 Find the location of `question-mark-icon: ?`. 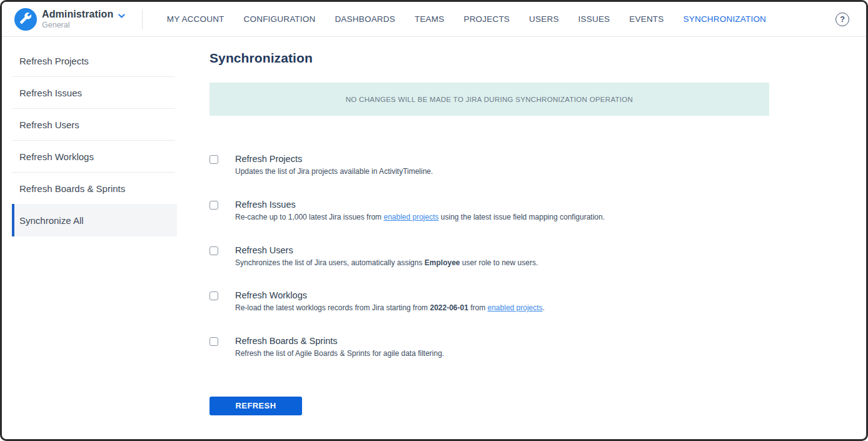

question-mark-icon: ? is located at coordinates (842, 19).